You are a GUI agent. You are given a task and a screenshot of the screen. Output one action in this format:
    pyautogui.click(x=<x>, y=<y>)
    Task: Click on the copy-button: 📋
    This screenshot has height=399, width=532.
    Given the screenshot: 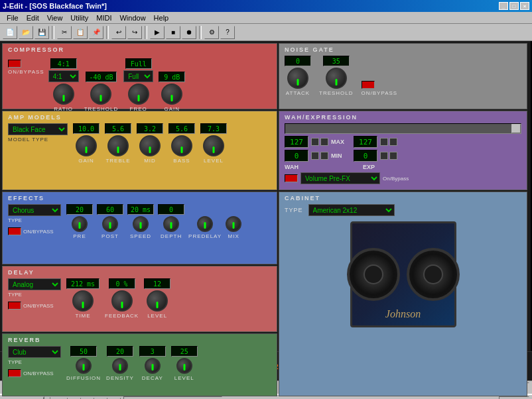 What is the action you would take?
    pyautogui.click(x=80, y=32)
    